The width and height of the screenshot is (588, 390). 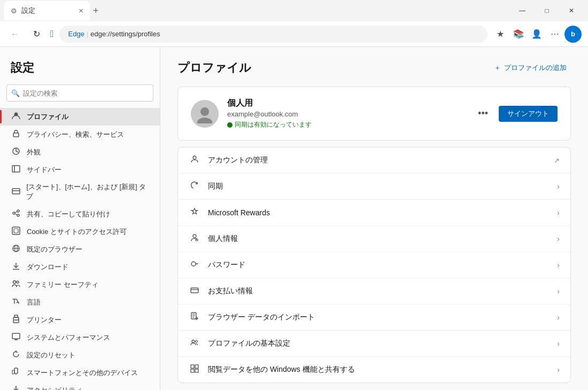 I want to click on menu-item-personal: 個人情報 ›, so click(x=374, y=239).